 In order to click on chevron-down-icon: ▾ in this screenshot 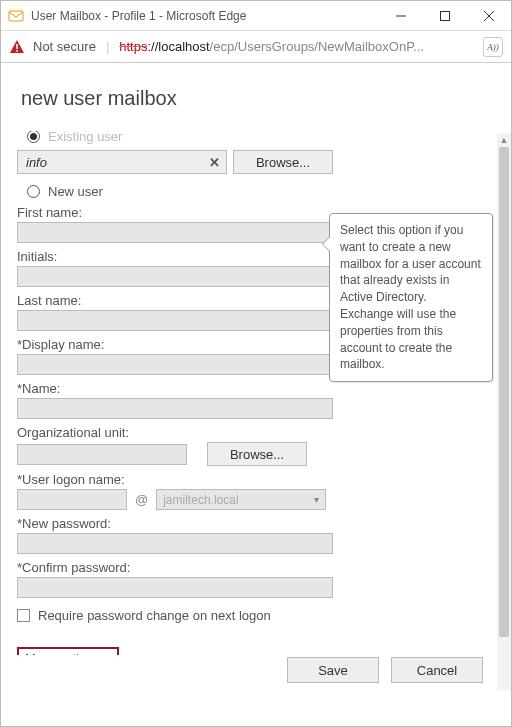, I will do `click(316, 500)`.